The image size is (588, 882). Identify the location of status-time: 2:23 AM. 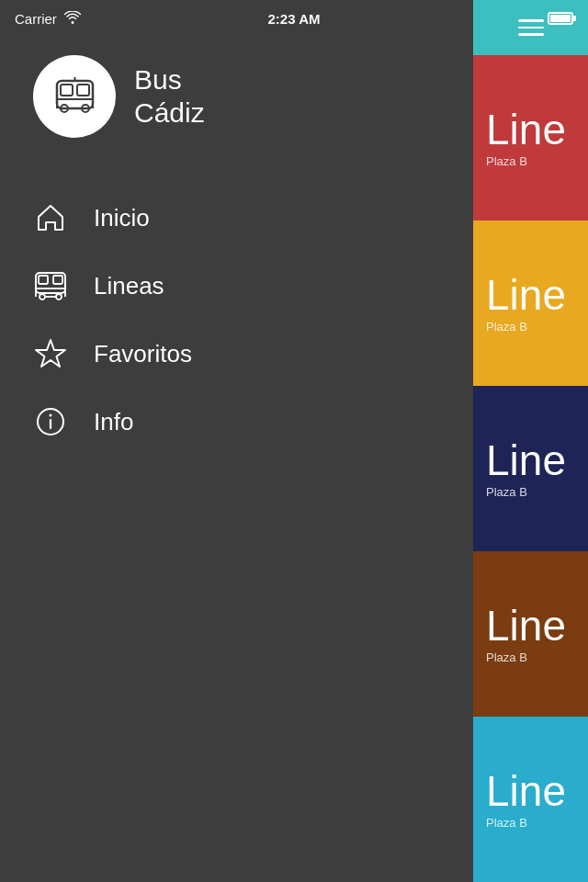
(294, 18).